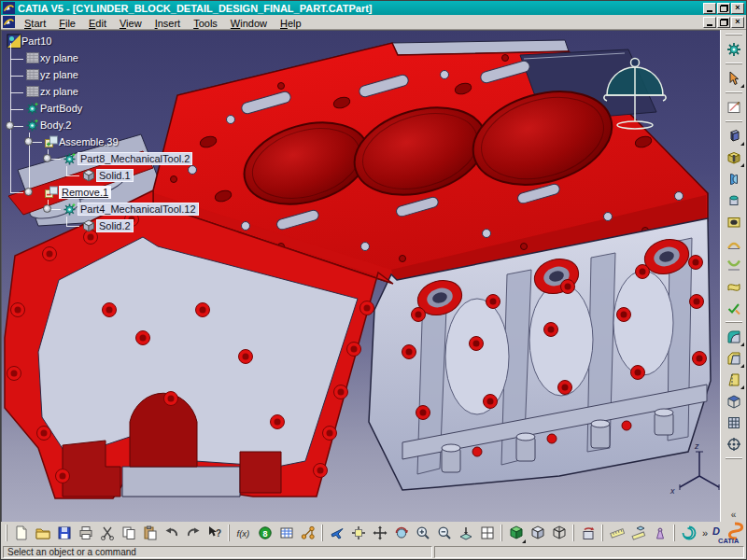 The image size is (747, 560). What do you see at coordinates (248, 23) in the screenshot?
I see `menu-window: Window` at bounding box center [248, 23].